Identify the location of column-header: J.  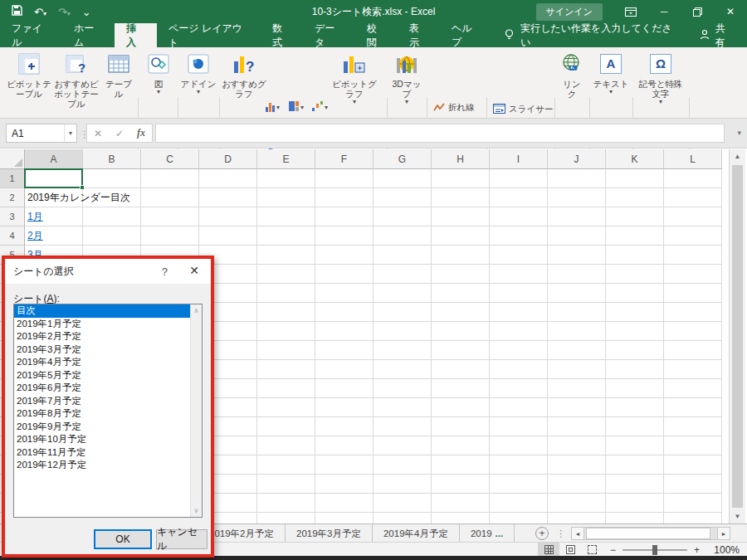
(577, 159).